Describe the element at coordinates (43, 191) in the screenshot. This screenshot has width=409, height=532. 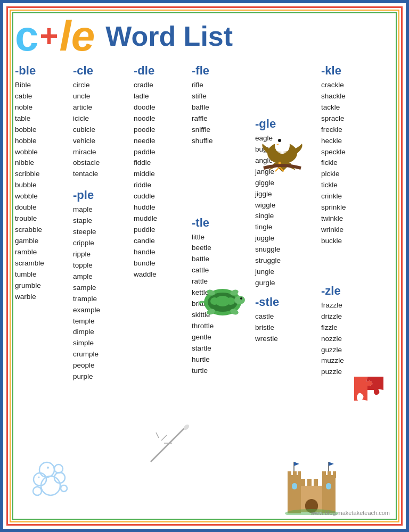
I see `words-ble: Bible cable noble table bobble hobble wo…` at that location.